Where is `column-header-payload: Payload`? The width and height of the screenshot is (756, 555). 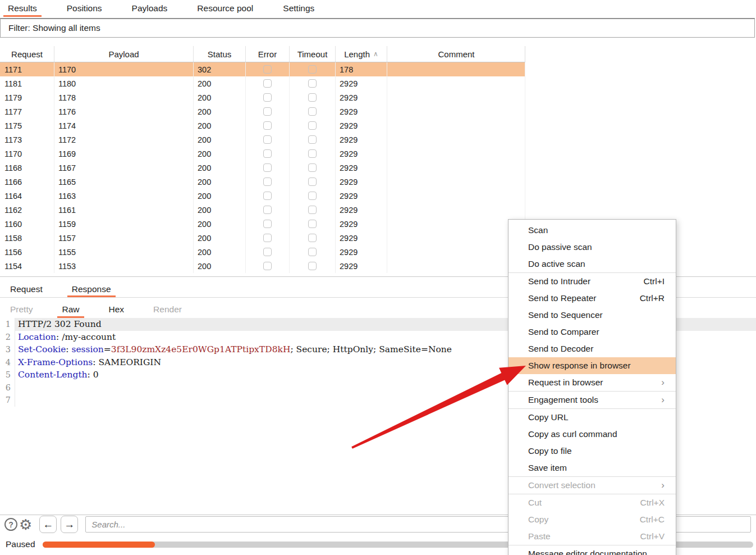 column-header-payload: Payload is located at coordinates (124, 54).